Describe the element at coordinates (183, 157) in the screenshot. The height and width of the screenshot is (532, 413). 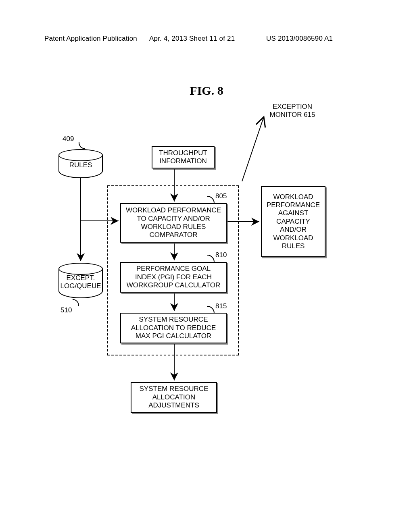
I see `throughput-box: THROUGHPUT INFORMATION` at that location.